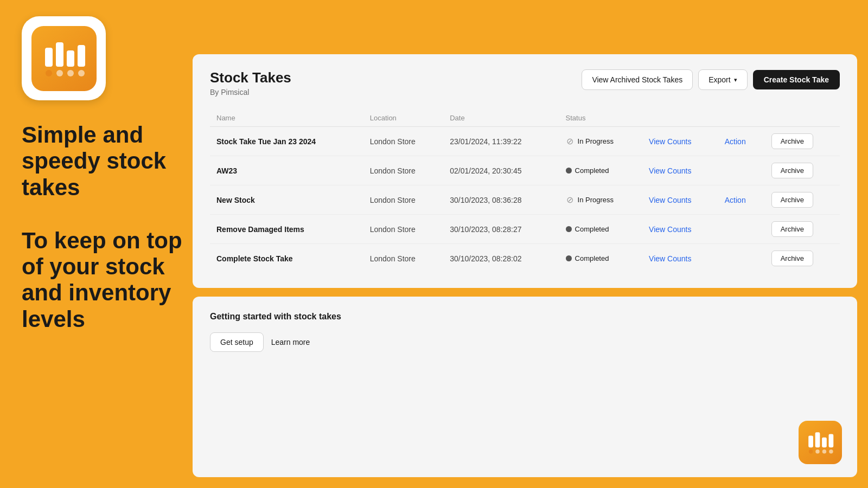 The image size is (868, 488). Describe the element at coordinates (525, 118) in the screenshot. I see `table-header-row: Name Location Date Status` at that location.